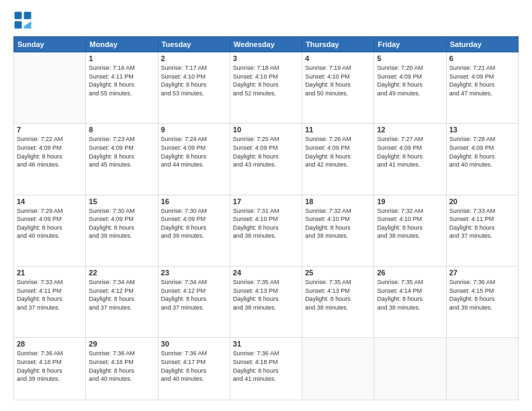 The width and height of the screenshot is (532, 411). What do you see at coordinates (482, 44) in the screenshot?
I see `weekday-header: Saturday` at bounding box center [482, 44].